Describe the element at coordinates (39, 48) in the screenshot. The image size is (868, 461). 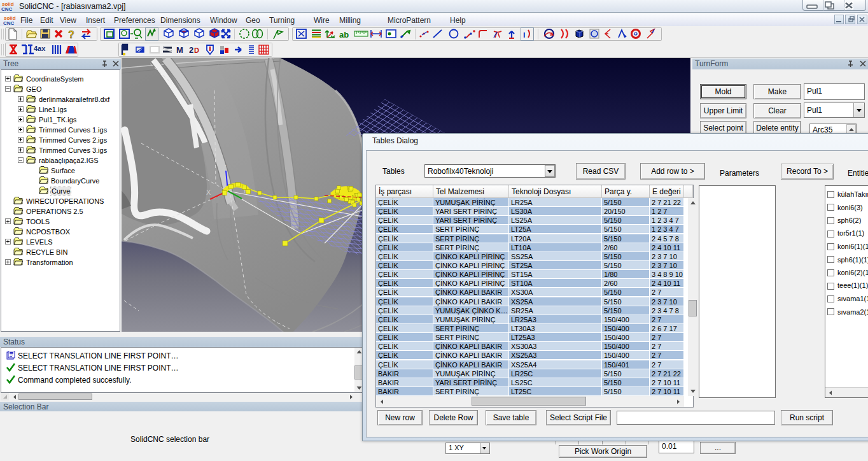
I see `svg-text: 4ax` at that location.